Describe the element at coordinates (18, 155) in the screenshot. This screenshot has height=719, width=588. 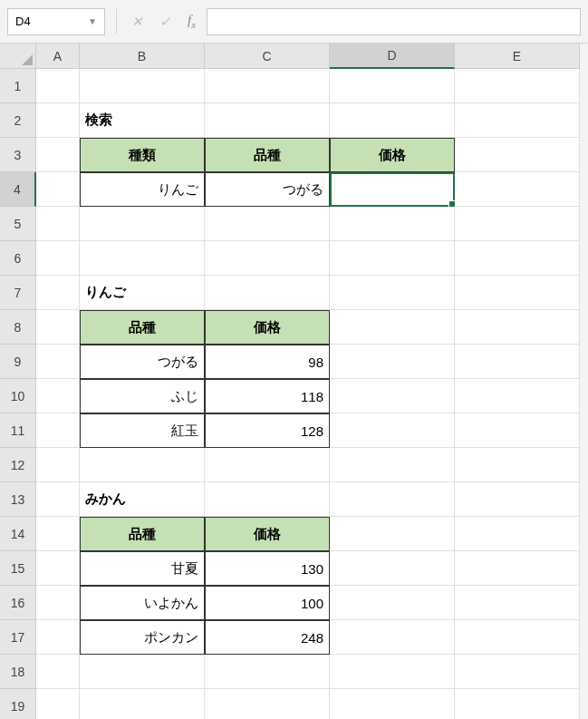
I see `row-header-3: 3` at that location.